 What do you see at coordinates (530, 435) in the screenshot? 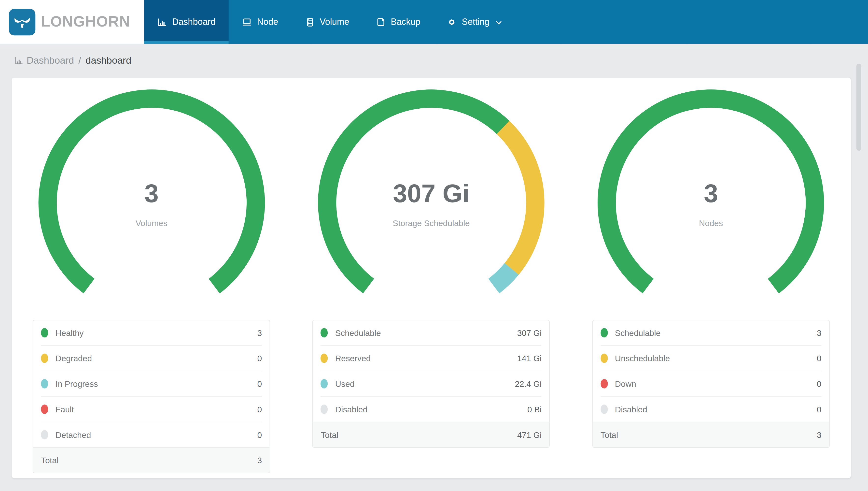
I see `total-value: 471 Gi` at bounding box center [530, 435].